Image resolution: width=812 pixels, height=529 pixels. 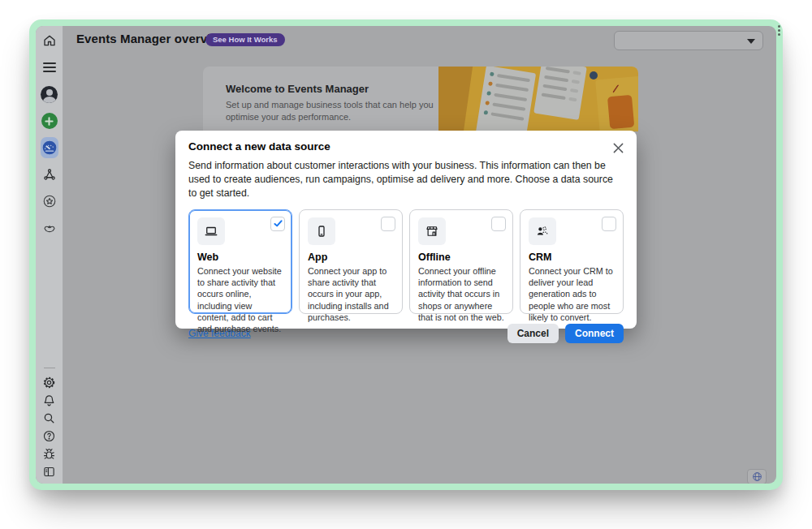 I want to click on bug-icon, so click(x=49, y=454).